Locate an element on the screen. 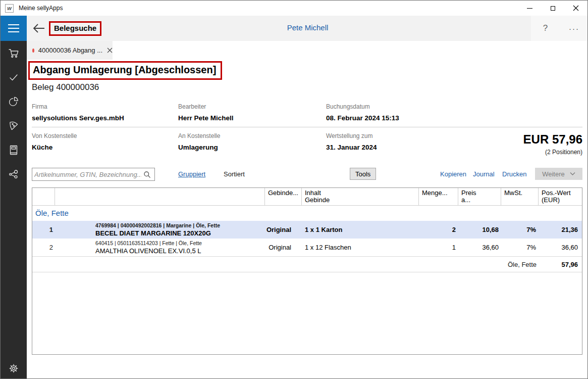 The height and width of the screenshot is (379, 588). article-name: AMALTHIA OLIVENOEL EX.VI.0,5 L is located at coordinates (179, 251).